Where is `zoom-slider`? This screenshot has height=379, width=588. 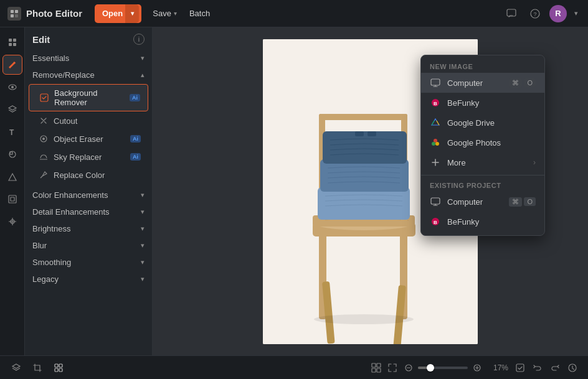
zoom-slider is located at coordinates (443, 368).